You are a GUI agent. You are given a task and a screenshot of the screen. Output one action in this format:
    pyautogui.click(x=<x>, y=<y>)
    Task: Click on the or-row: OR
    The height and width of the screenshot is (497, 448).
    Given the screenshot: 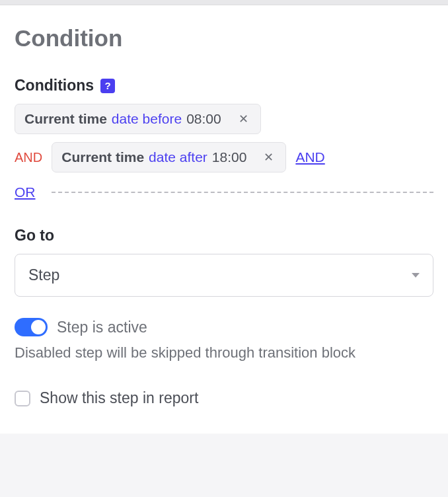 What is the action you would take?
    pyautogui.click(x=224, y=192)
    